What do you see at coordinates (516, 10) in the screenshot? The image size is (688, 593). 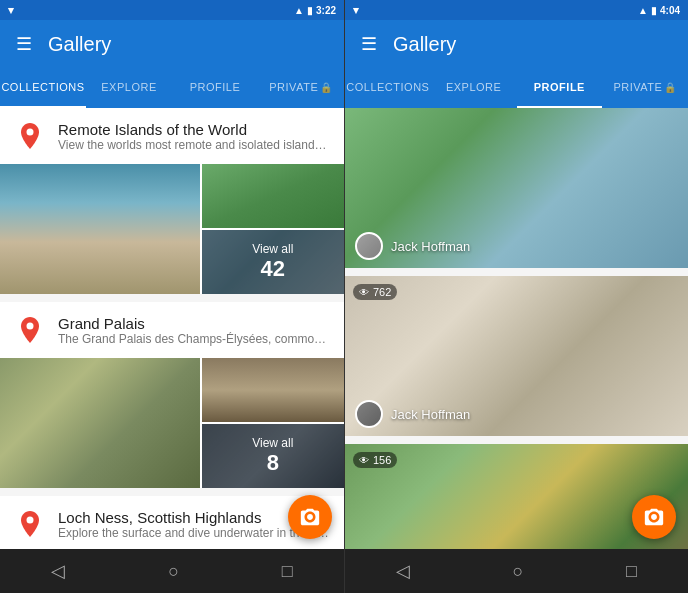 I see `status-bar-2: ▾ ▲ ▮ 4:04` at bounding box center [516, 10].